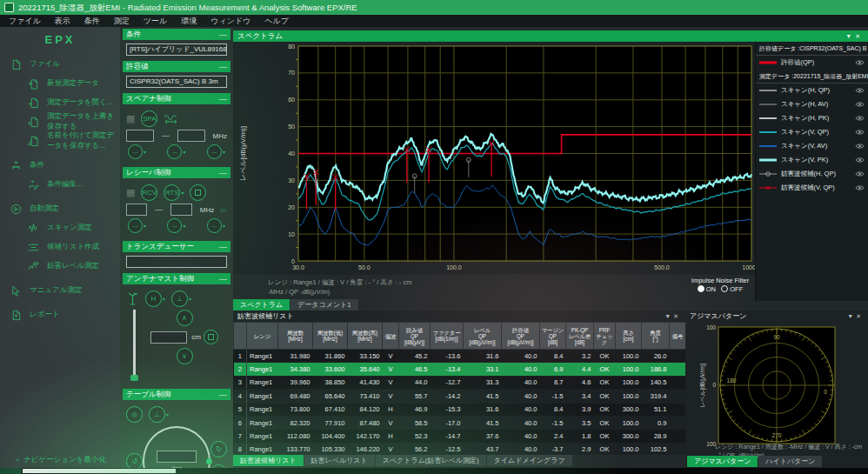 Image resolution: width=868 pixels, height=474 pixels. What do you see at coordinates (174, 226) in the screenshot?
I see `receiver-level-button-2: —` at bounding box center [174, 226].